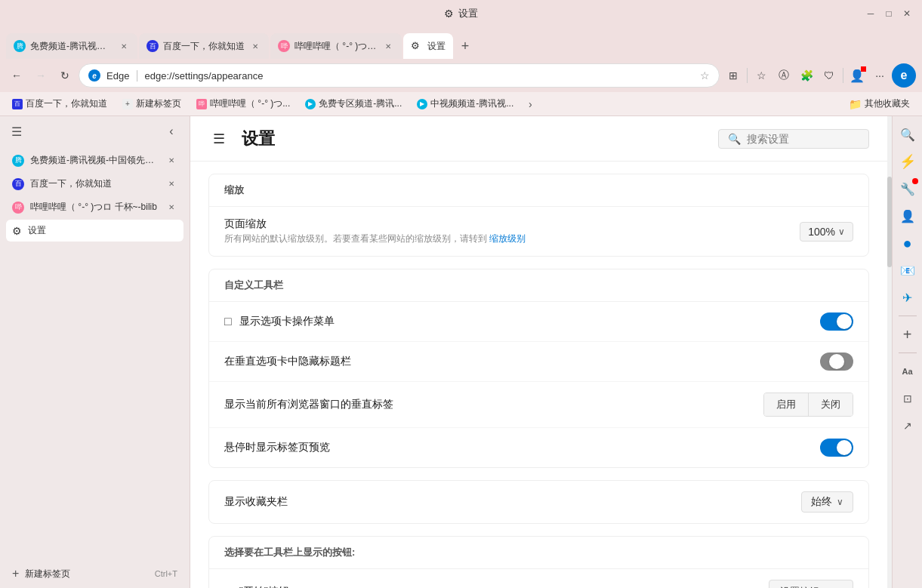  Describe the element at coordinates (204, 46) in the screenshot. I see `tab-baidu: 百 百度一下，你就知道 ✕` at that location.